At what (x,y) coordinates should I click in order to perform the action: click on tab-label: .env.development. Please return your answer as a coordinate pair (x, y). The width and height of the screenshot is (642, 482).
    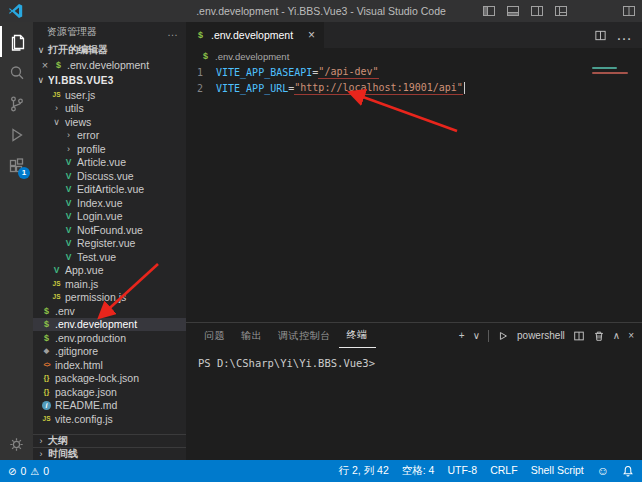
    Looking at the image, I should click on (252, 35).